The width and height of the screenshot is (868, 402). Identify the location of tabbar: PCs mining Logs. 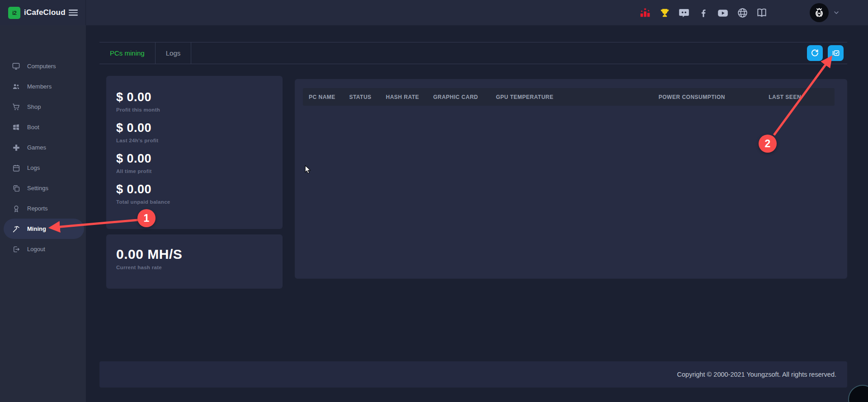
(473, 53).